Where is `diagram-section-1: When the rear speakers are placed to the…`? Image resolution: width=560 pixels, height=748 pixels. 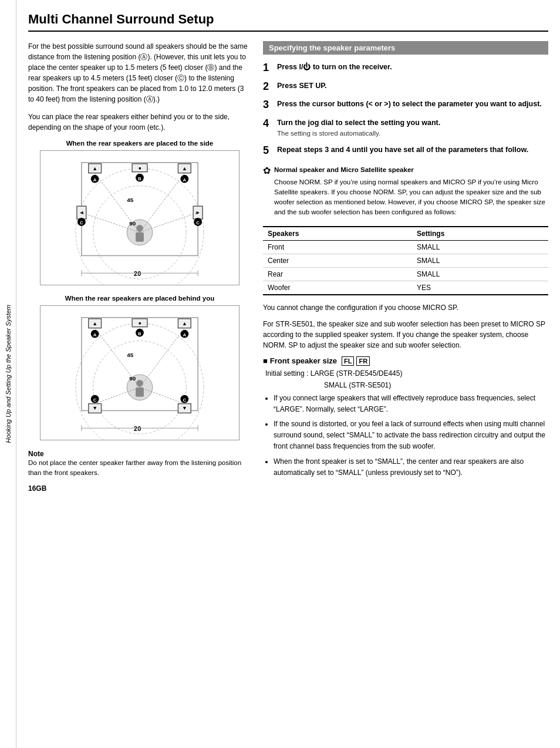 diagram-section-1: When the rear speakers are placed to the… is located at coordinates (140, 213).